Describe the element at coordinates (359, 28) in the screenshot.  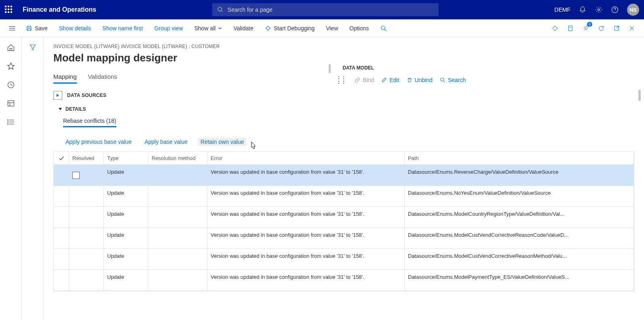
I see `options-button: Options` at that location.